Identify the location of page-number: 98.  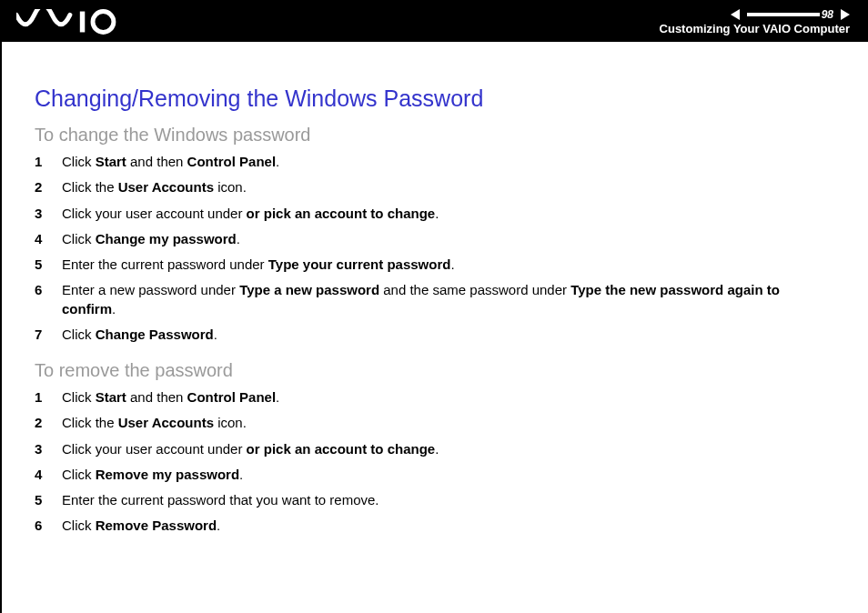
(828, 15).